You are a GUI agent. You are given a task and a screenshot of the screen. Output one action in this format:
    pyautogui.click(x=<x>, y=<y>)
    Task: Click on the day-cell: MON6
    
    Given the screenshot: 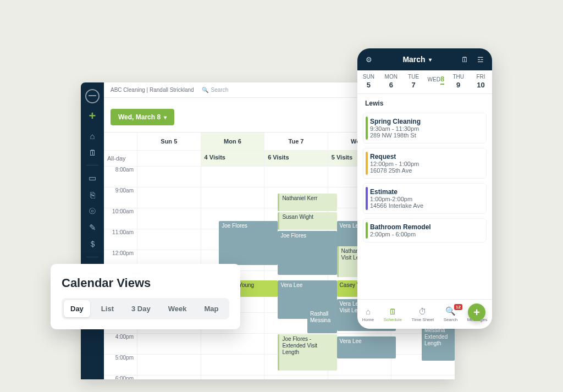 What is the action you would take?
    pyautogui.click(x=391, y=82)
    